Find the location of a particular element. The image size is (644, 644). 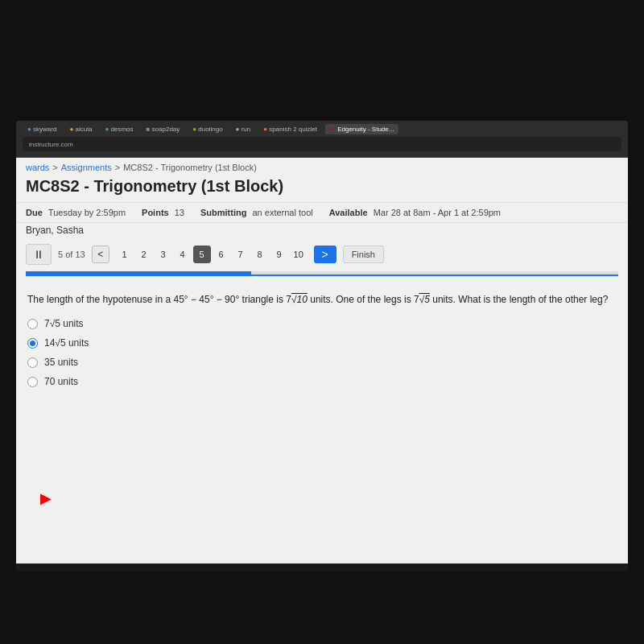

tab-run: ● run is located at coordinates (243, 129).